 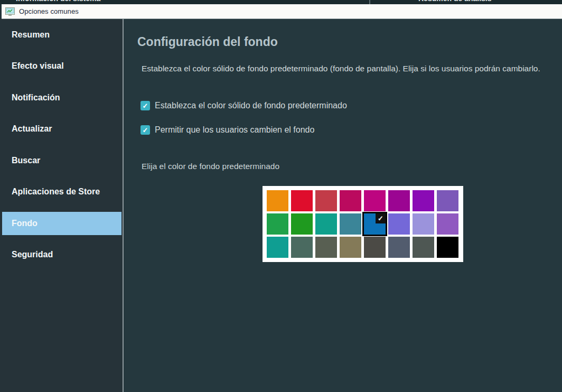 I want to click on sidebar-item-aplicaciones-de-store: Aplicaciones de Store, so click(x=61, y=192).